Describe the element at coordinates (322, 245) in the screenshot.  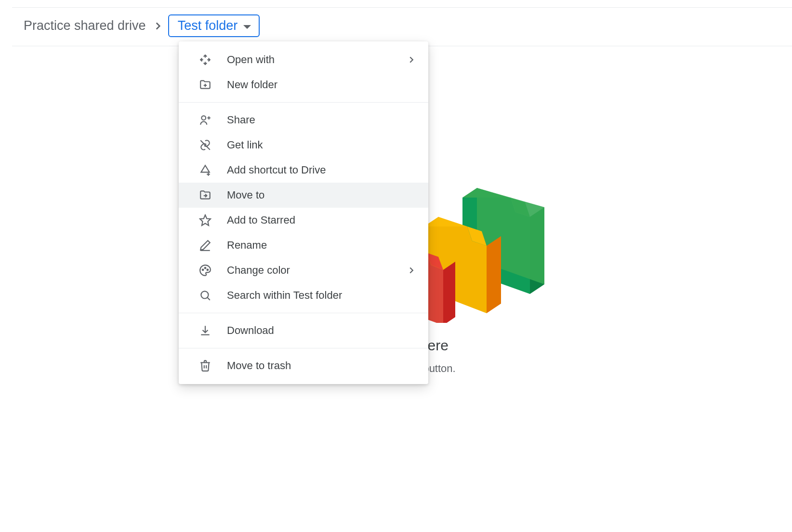
I see `menu-rename-label: Rename` at that location.